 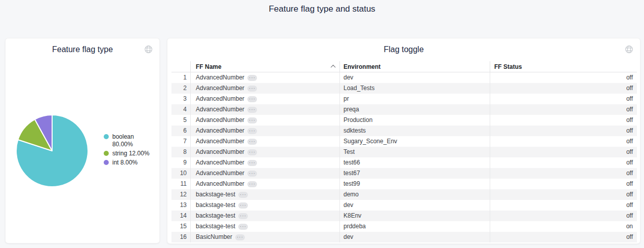 What do you see at coordinates (126, 141) in the screenshot?
I see `legend-item: boolean80.00%` at bounding box center [126, 141].